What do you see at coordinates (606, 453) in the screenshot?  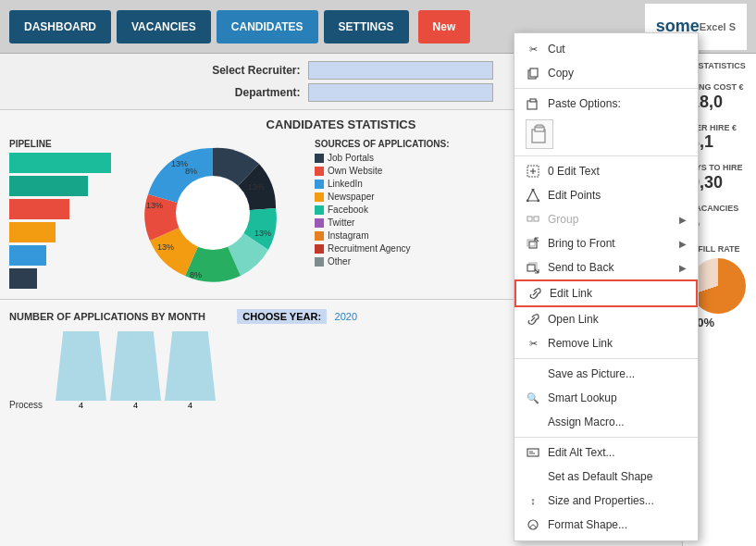 I see `ctx-edit-alt: Edit Alt Text...` at bounding box center [606, 453].